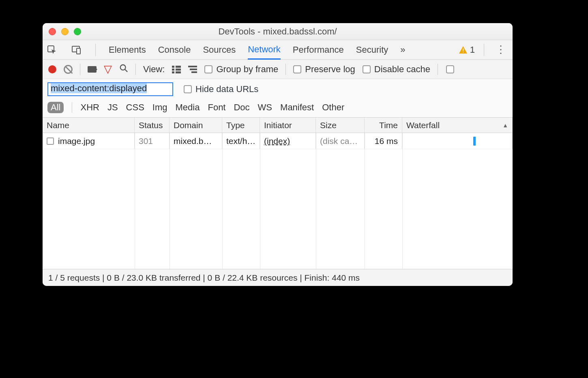  What do you see at coordinates (127, 50) in the screenshot?
I see `tab-elements: Elements` at bounding box center [127, 50].